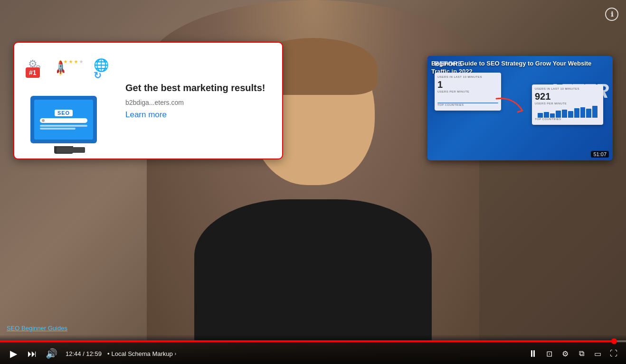 The width and height of the screenshot is (626, 364). I want to click on fullscreen-button: ⛶, so click(614, 354).